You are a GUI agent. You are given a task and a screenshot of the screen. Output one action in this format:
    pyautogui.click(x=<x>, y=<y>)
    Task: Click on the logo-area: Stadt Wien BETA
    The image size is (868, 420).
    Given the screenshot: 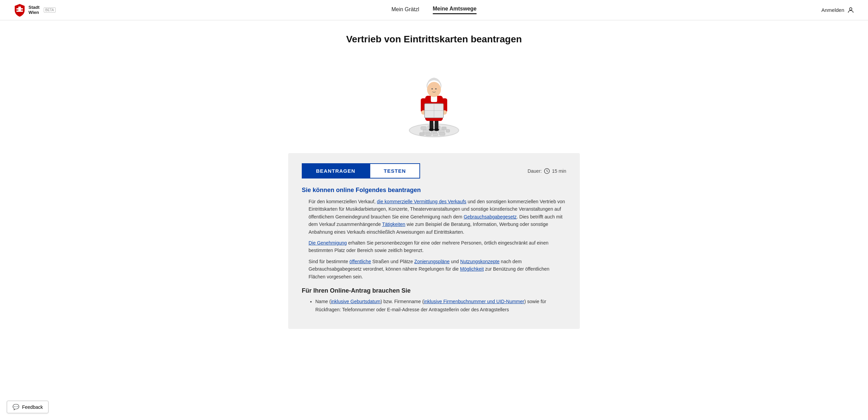 What is the action you would take?
    pyautogui.click(x=35, y=10)
    